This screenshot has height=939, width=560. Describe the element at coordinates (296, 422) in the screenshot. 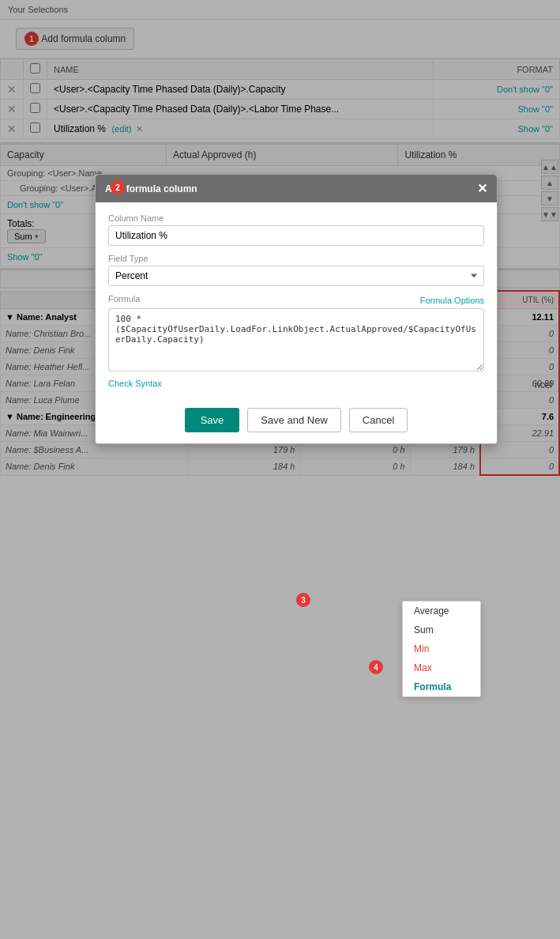

I see `modal-footer: Save Save and New Cancel` at that location.